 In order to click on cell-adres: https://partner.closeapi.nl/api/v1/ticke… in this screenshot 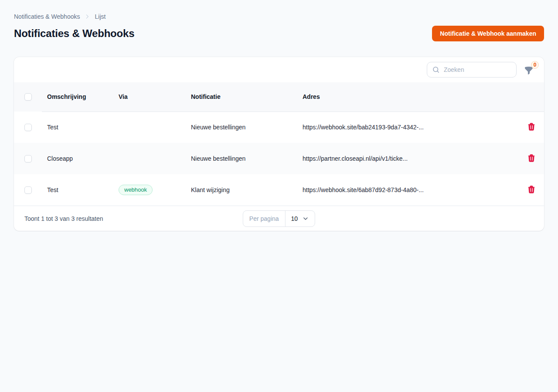, I will do `click(408, 159)`.